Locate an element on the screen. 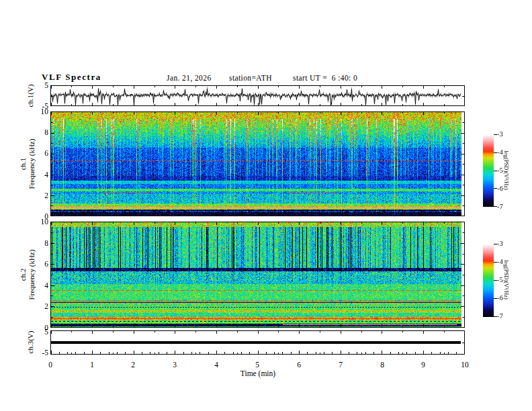 The image size is (532, 411). ch2-spec-ylabel-line1: ch.2 is located at coordinates (23, 275).